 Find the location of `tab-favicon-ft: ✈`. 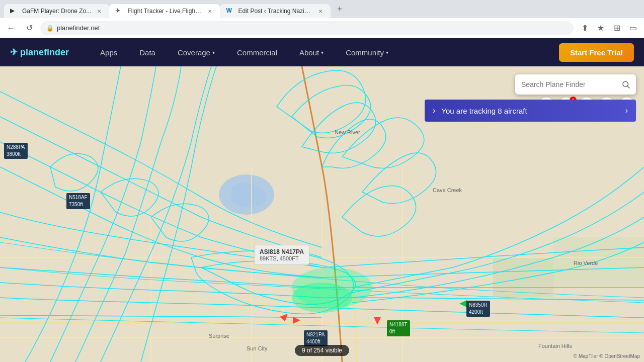

tab-favicon-ft: ✈ is located at coordinates (119, 11).